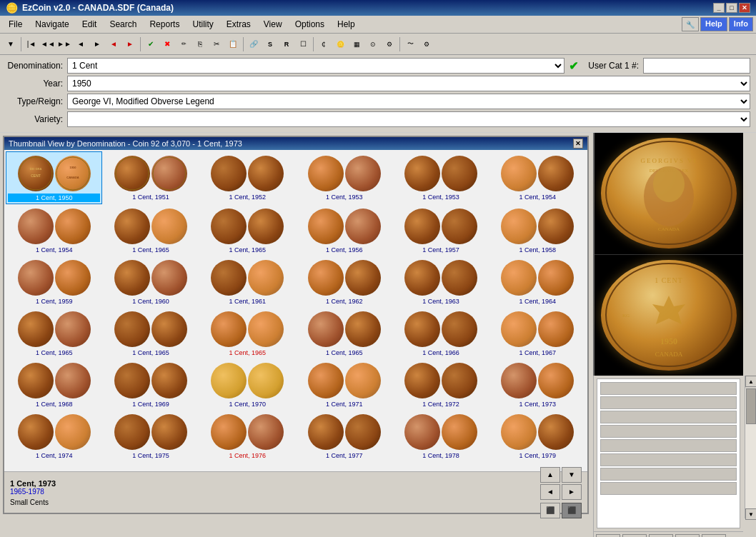 The image size is (756, 537). I want to click on menu-utility: Utility, so click(203, 24).